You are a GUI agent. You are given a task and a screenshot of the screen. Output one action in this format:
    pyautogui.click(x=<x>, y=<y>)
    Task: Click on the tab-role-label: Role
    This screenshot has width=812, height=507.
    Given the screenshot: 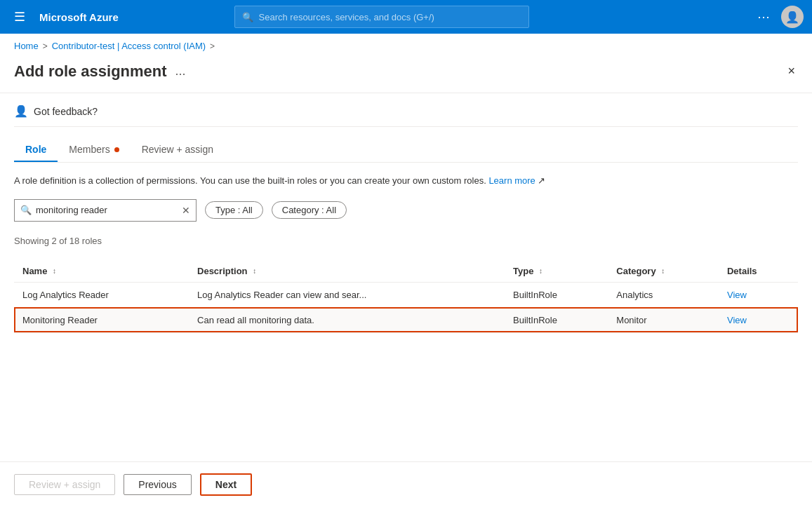 What is the action you would take?
    pyautogui.click(x=36, y=149)
    